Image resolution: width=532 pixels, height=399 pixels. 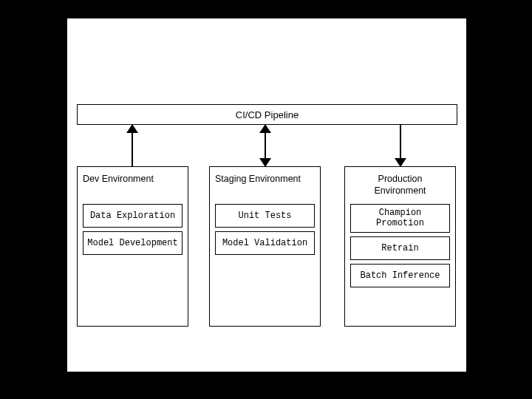 What do you see at coordinates (400, 186) in the screenshot?
I see `production-environment-title: Production Environment` at bounding box center [400, 186].